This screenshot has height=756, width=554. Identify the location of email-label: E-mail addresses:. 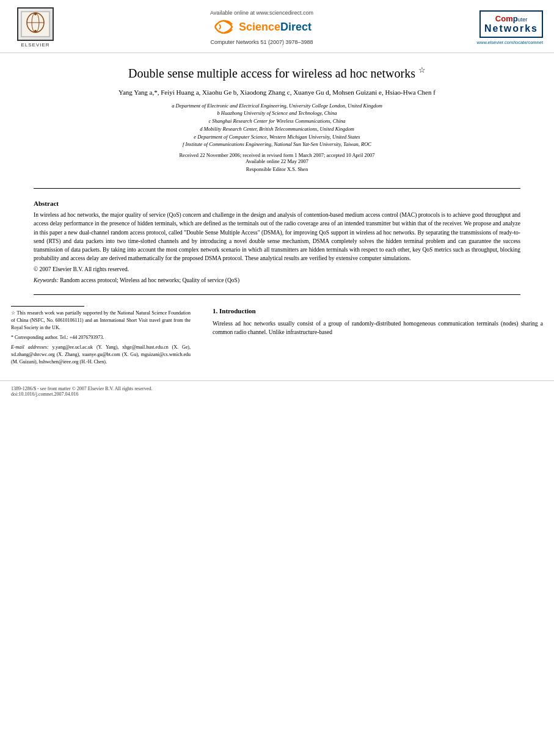
(30, 347).